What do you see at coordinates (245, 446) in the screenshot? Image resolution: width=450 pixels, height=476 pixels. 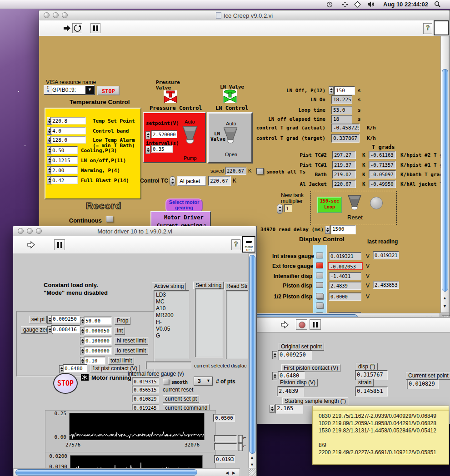 I see `graph1-axis-icon2: ⌐` at bounding box center [245, 446].